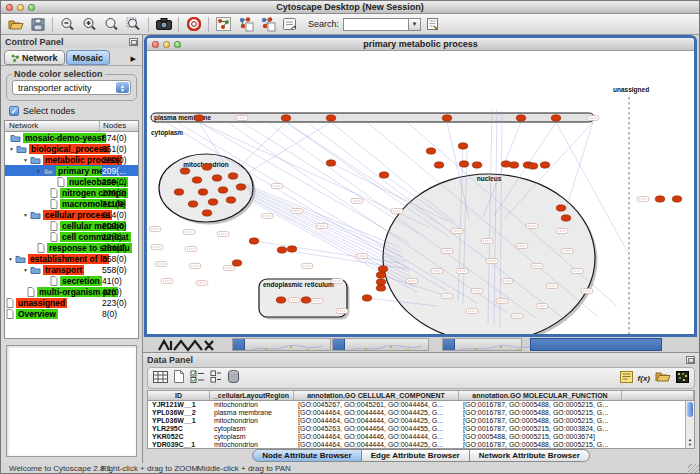  What do you see at coordinates (72, 182) in the screenshot?
I see `tree-row: nucleobase-...209(0)` at bounding box center [72, 182].